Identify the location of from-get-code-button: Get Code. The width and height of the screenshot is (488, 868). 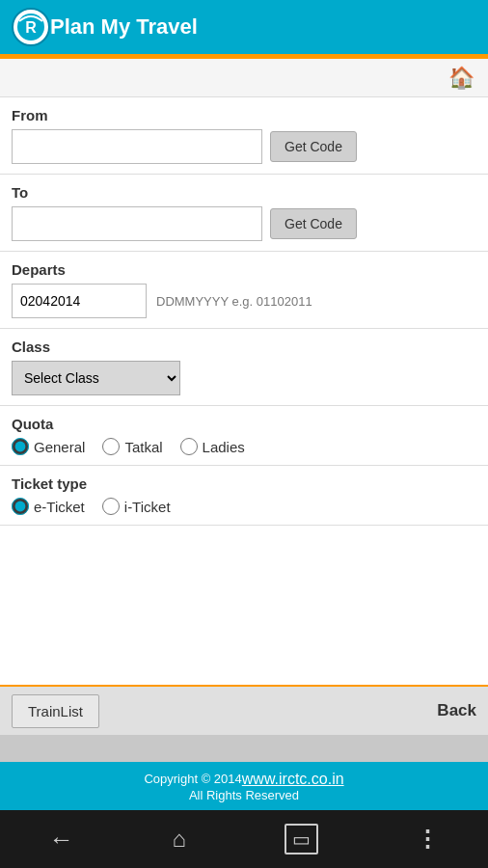
(313, 147).